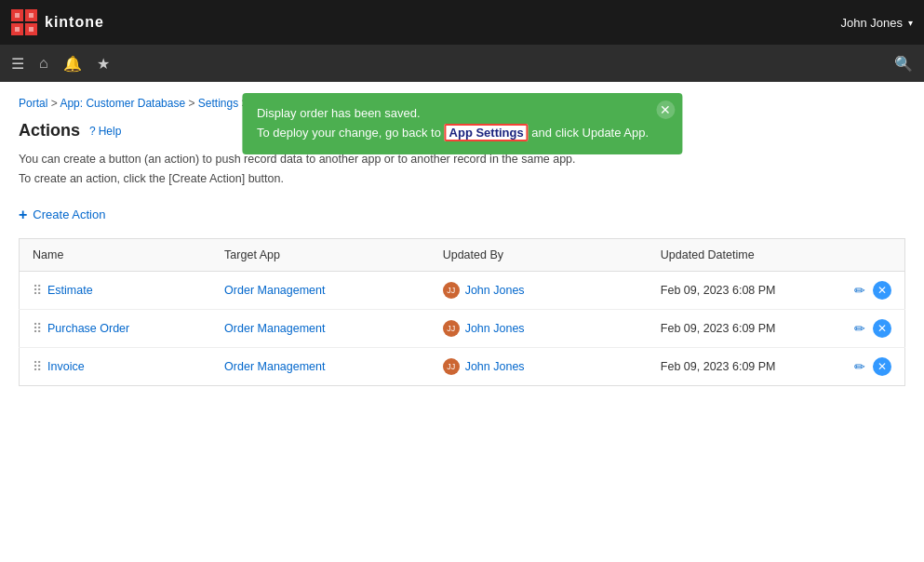 This screenshot has width=924, height=562. I want to click on table-row: ⠿ Estimate Order Management JJ John Jone…, so click(462, 290).